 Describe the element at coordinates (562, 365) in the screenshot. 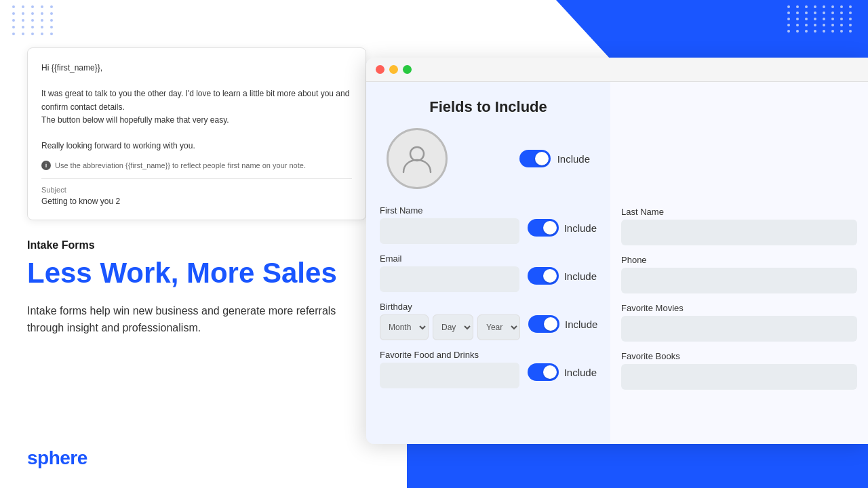

I see `food-toggle-group: Include` at that location.